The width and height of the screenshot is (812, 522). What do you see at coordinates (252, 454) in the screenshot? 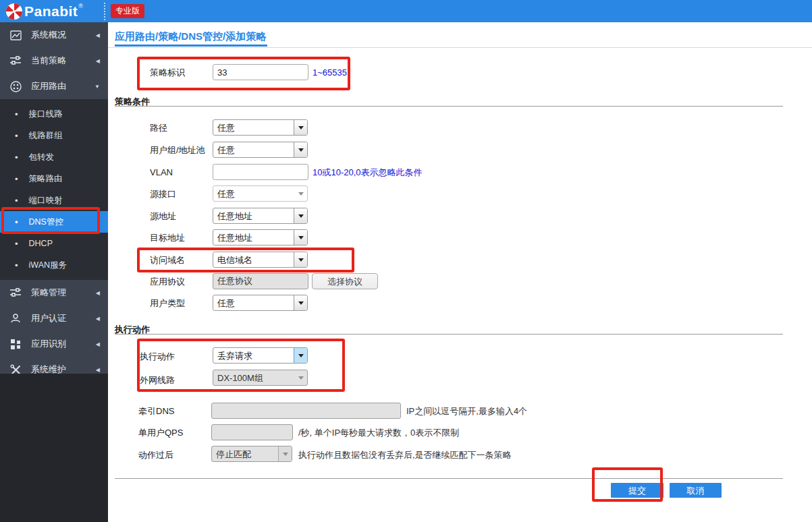
I see `after-action-select: 停止匹配` at bounding box center [252, 454].